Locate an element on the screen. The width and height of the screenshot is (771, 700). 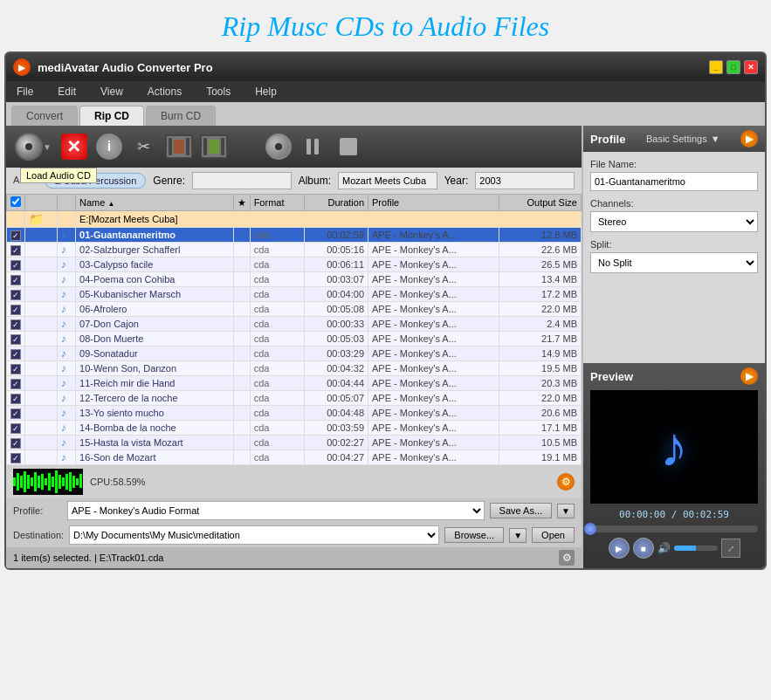
play-button: ▶ is located at coordinates (619, 548).